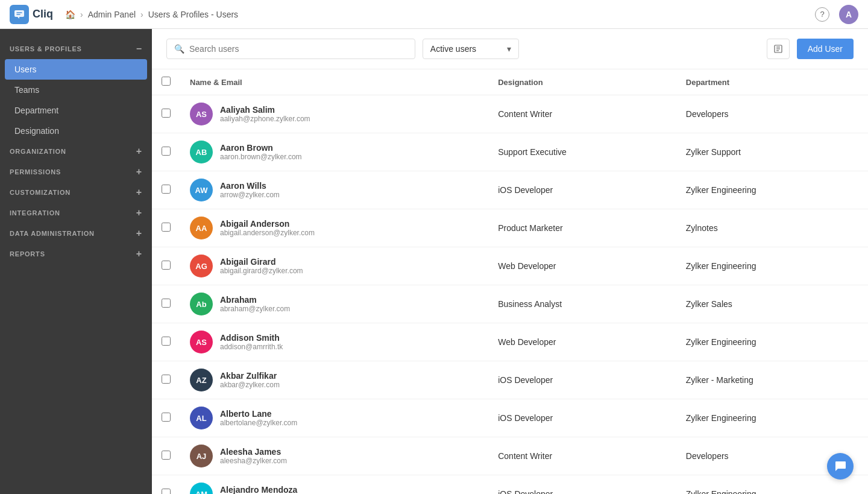 This screenshot has height=494, width=868. I want to click on user-designation: Content Writer, so click(582, 456).